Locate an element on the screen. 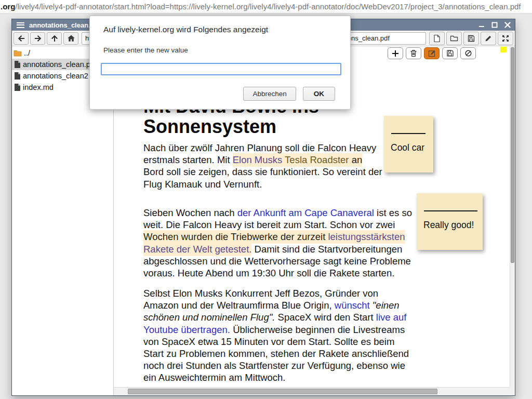 Image resolution: width=532 pixels, height=399 pixels. browser-address-text: .org/lively4/lively4-pdf-annotator/start… is located at coordinates (266, 7).